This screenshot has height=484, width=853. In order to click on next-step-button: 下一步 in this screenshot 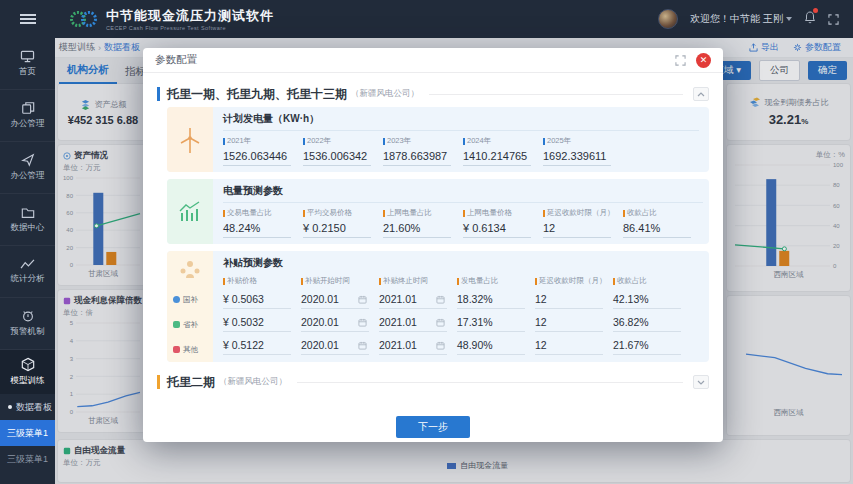, I will do `click(433, 427)`.